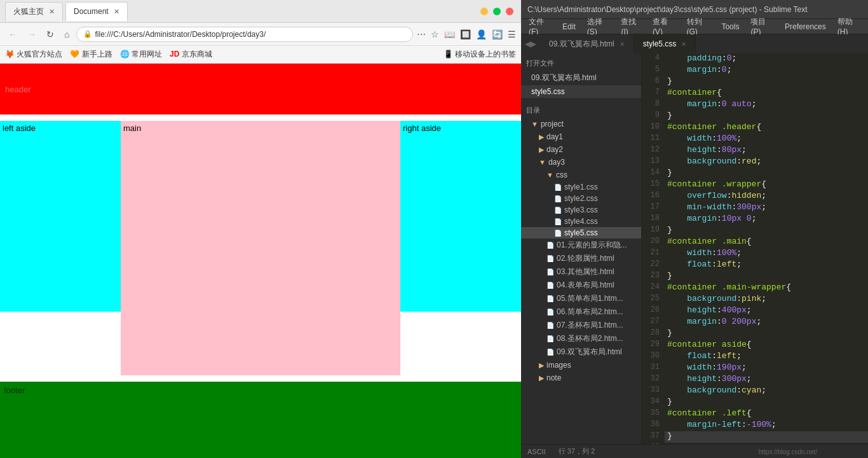 This screenshot has width=868, height=458. I want to click on menu-preferences: Preferences, so click(806, 27).